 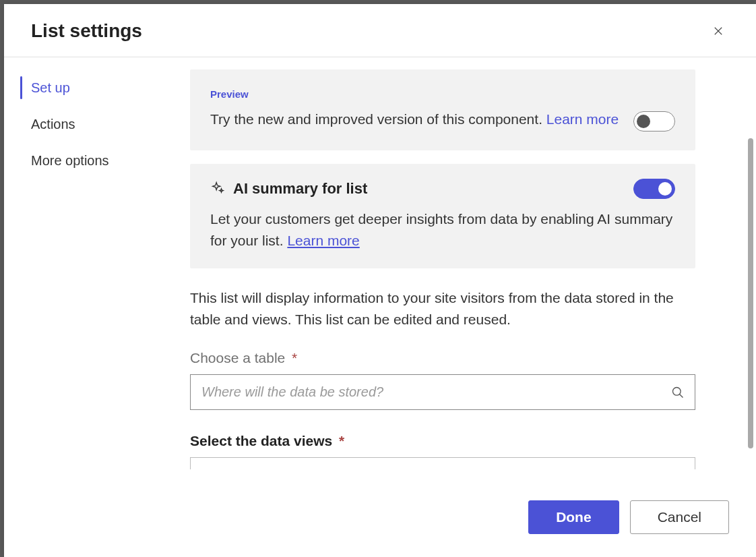 I want to click on sidebar-item-more-options: More options, so click(x=88, y=160).